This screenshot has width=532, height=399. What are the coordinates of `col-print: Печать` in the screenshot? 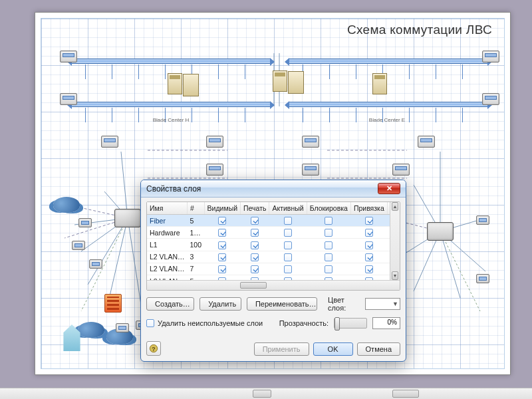 It's located at (255, 209).